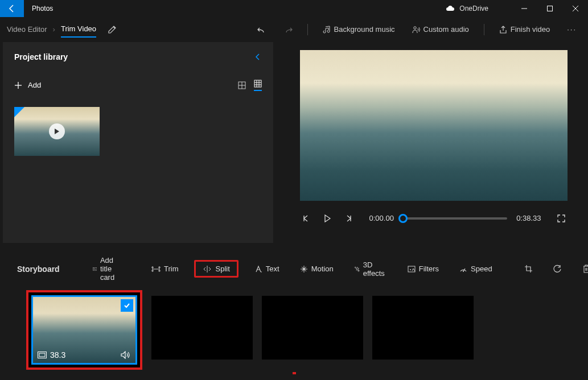  What do you see at coordinates (171, 269) in the screenshot?
I see `trim-label: Trim` at bounding box center [171, 269].